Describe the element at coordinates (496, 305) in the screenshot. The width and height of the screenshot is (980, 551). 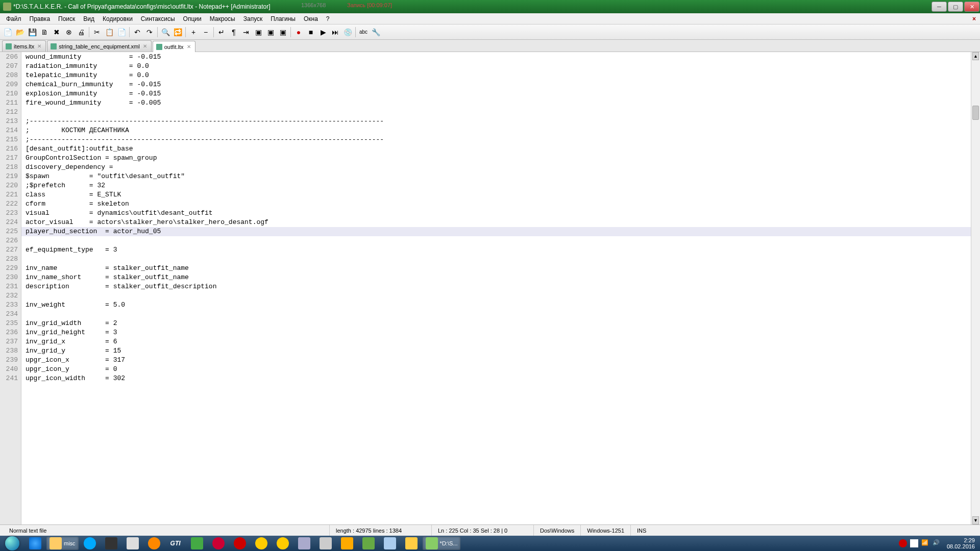
I see `code-line: inv_weight = 5.0` at that location.